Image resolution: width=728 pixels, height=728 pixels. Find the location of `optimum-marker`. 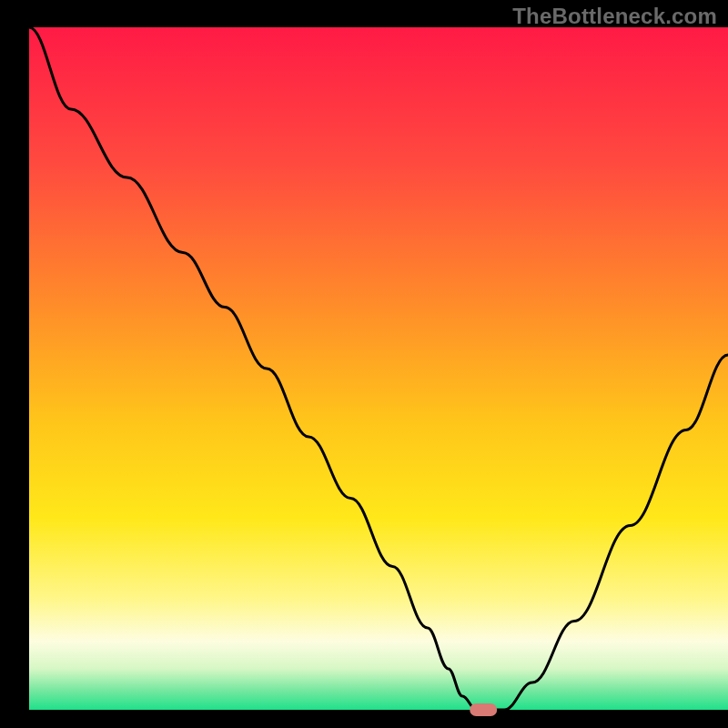

optimum-marker is located at coordinates (483, 710).